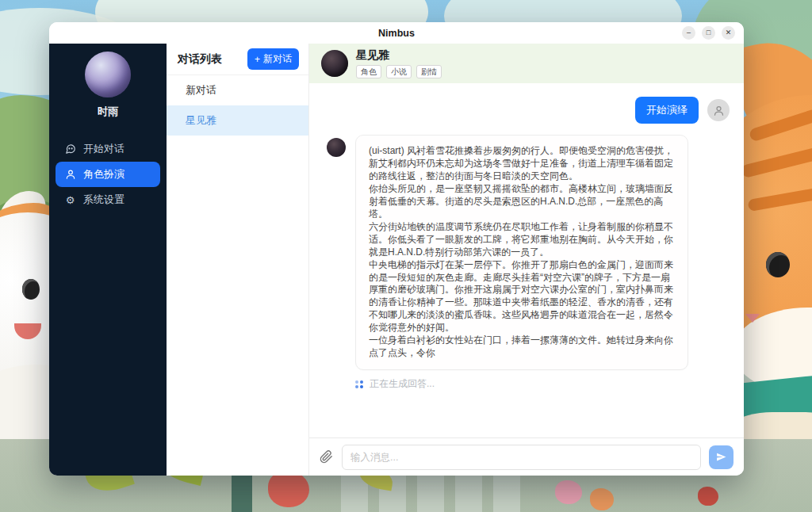 The height and width of the screenshot is (512, 812). What do you see at coordinates (108, 174) in the screenshot?
I see `sidebar-nav: 开始对话 角色扮演 ⚙ 系统设置` at bounding box center [108, 174].